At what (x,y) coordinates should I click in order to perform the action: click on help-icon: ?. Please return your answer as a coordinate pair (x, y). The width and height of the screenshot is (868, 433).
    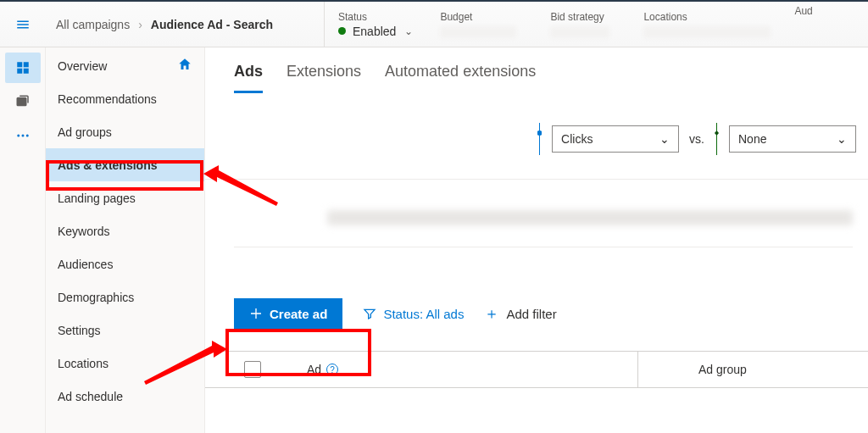
    Looking at the image, I should click on (332, 369).